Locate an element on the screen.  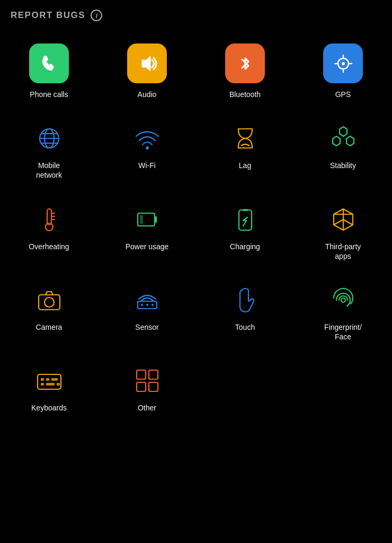
category-item-sensor: Sensor is located at coordinates (147, 313).